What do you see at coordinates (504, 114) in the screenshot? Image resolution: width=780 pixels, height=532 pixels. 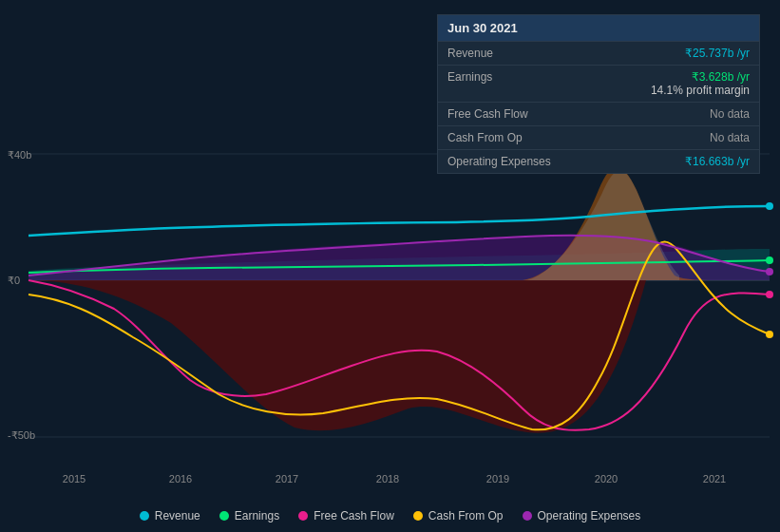 I see `tooltip-label-fcf: Free Cash Flow` at bounding box center [504, 114].